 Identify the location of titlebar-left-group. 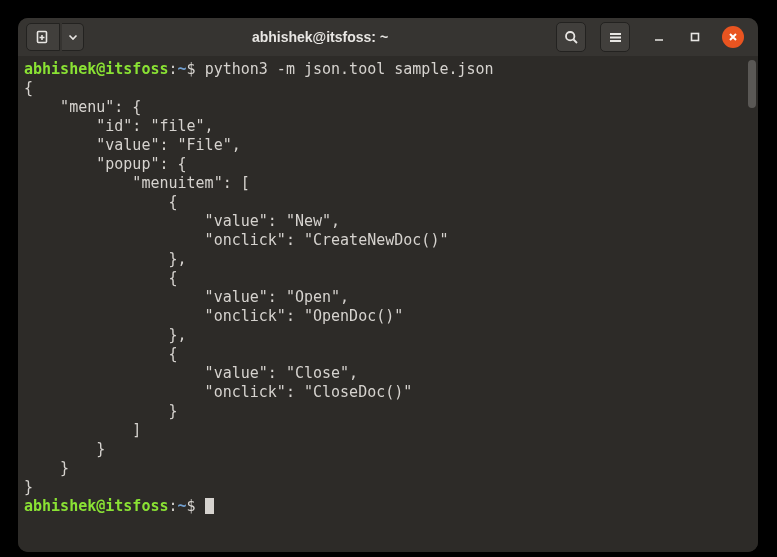
(55, 37).